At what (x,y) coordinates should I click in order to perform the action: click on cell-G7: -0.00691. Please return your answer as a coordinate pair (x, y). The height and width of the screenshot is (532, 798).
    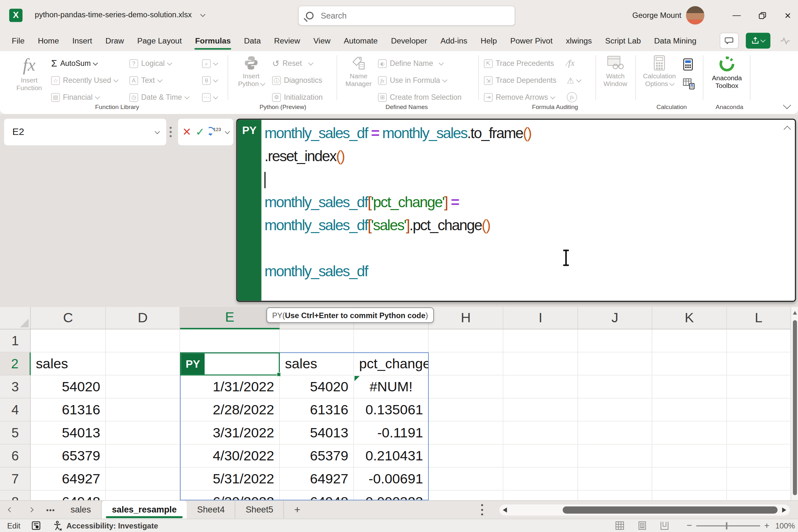
    Looking at the image, I should click on (392, 479).